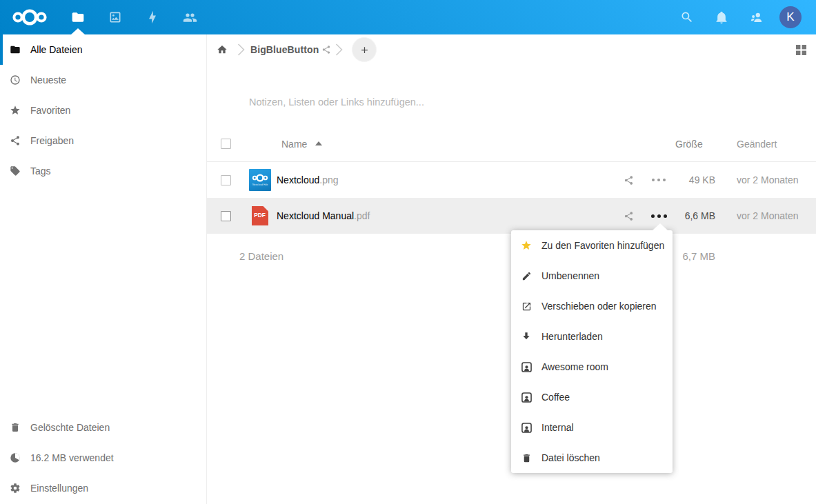  Describe the element at coordinates (512, 216) in the screenshot. I see `file-row-nextcloud-manual-pdf: PDF Nextcloud Manual.pdf 6,6 MB vor 2 Mo…` at that location.